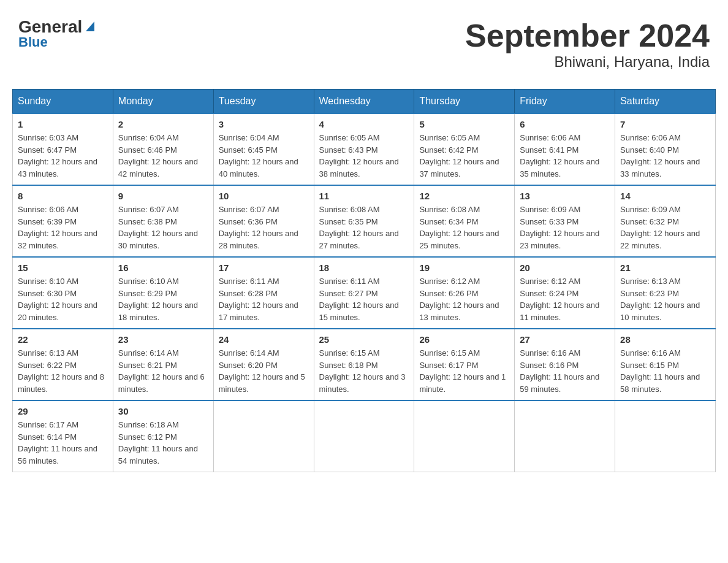  Describe the element at coordinates (248, 293) in the screenshot. I see `sunset-label: Sunset: 6:28 PM` at that location.